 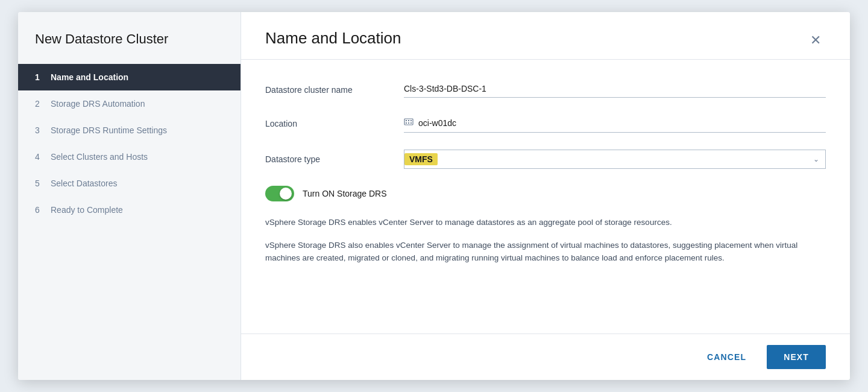 I want to click on description-2: vSphere Storage DRS also enables vCenter…, so click(x=546, y=252).